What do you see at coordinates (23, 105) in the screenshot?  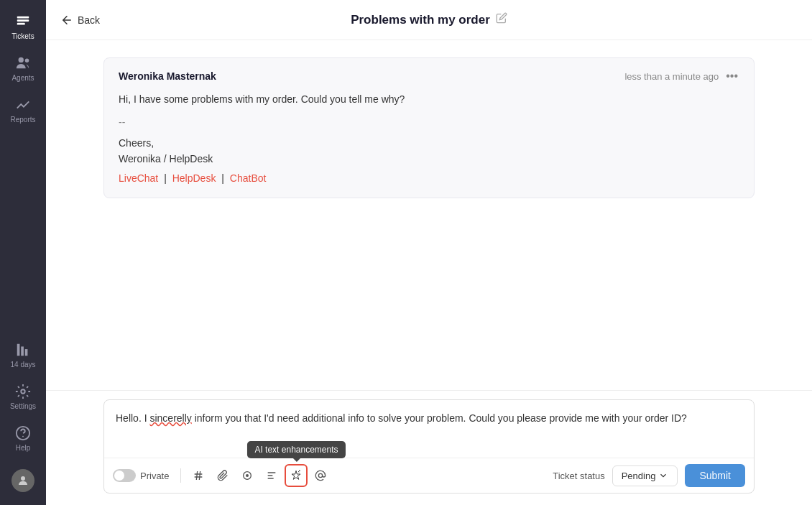 I see `reports-icon` at bounding box center [23, 105].